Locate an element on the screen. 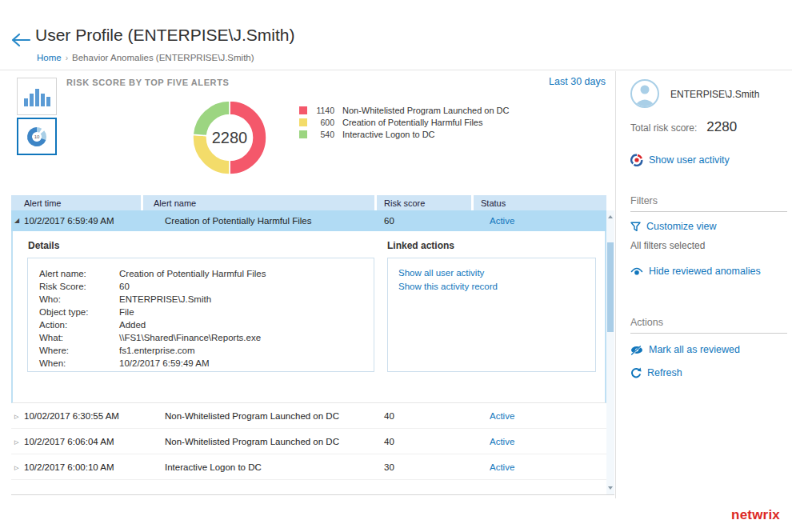  detail-field: When:10/2/2017 6:59:49 AM is located at coordinates (206, 363).